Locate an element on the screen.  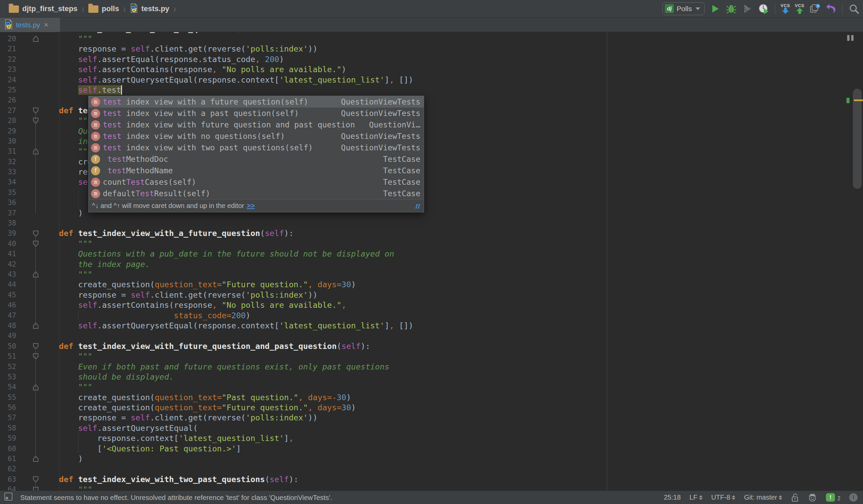
line-number: 41 is located at coordinates (8, 254).